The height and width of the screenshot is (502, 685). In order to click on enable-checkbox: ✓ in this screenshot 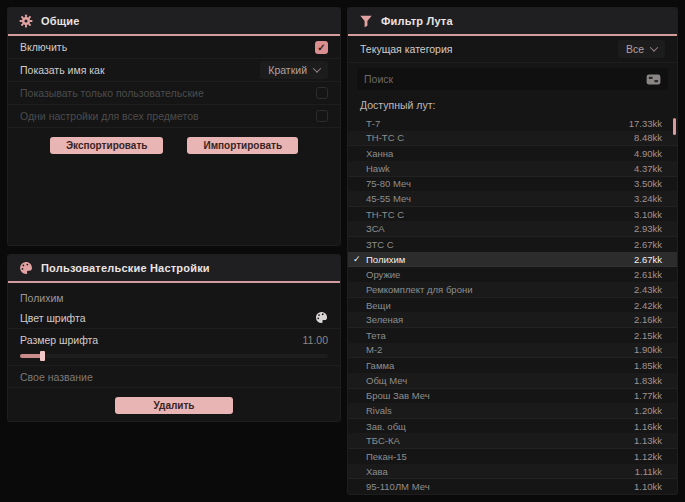, I will do `click(322, 48)`.